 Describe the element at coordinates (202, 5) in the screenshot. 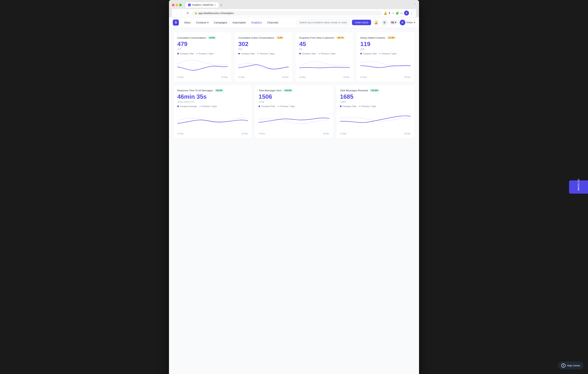

I see `browser-tab: S Analytics | SleekFlow ×` at that location.